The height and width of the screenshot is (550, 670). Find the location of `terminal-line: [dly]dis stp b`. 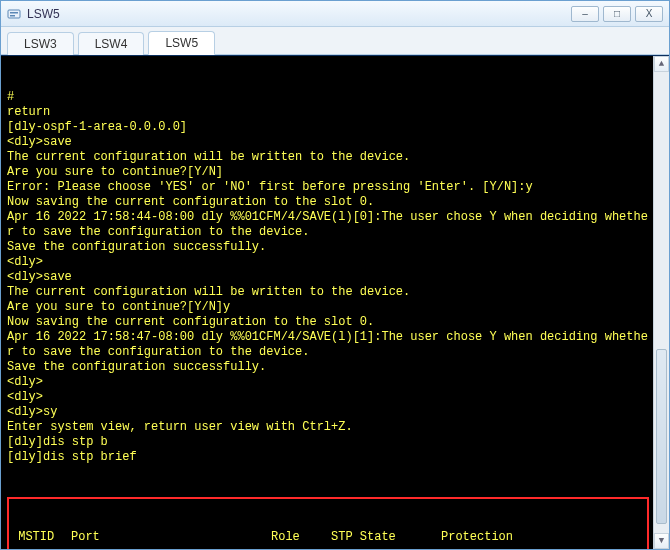

terminal-line: [dly]dis stp b is located at coordinates (328, 442).